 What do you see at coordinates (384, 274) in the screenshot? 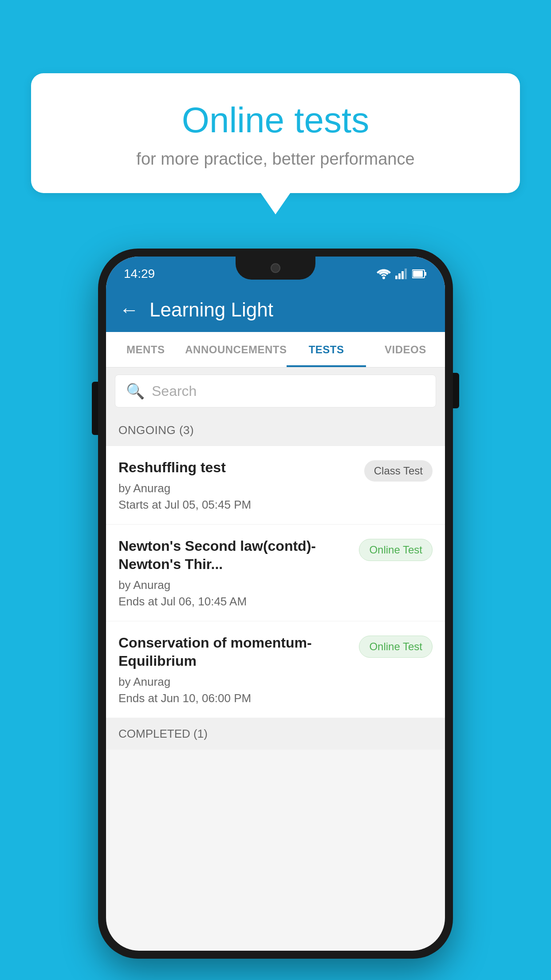
I see `wifi-icon` at bounding box center [384, 274].